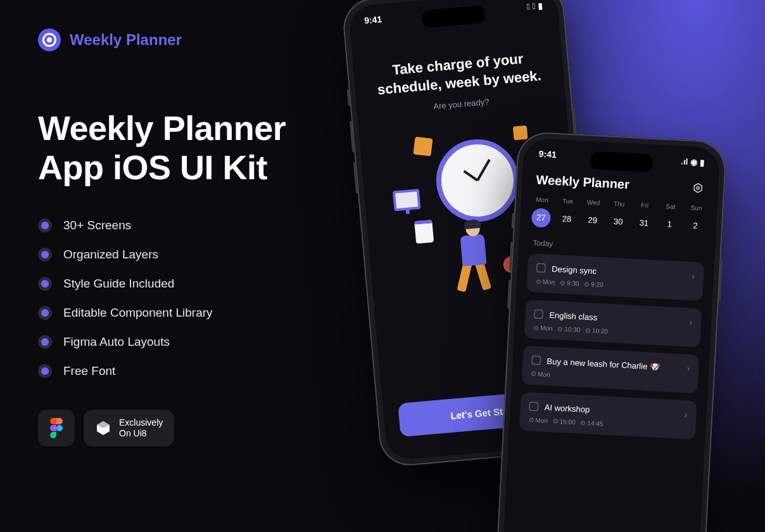 The image size is (765, 532). What do you see at coordinates (670, 219) in the screenshot?
I see `day-column: Sat1` at bounding box center [670, 219].